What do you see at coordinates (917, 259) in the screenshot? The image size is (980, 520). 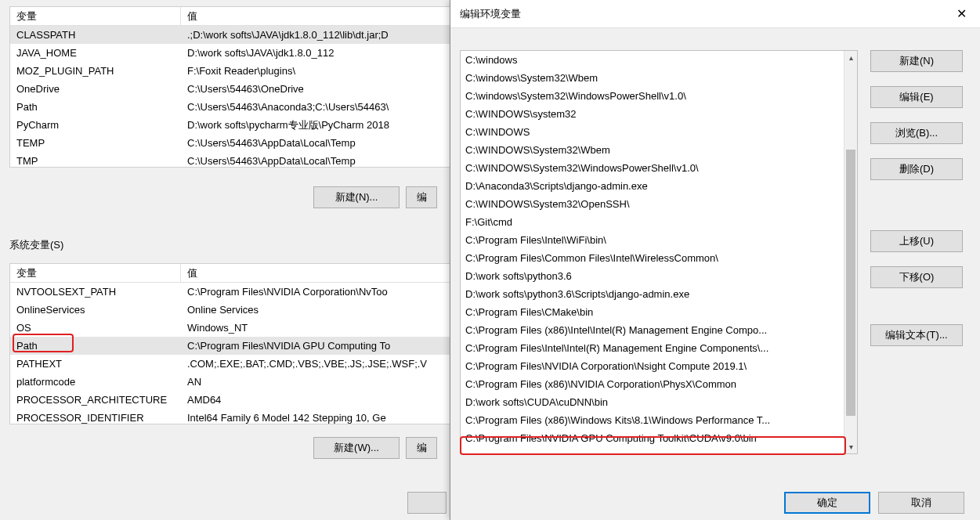 I see `dialog-side-buttons-2: 上移(U) 下移(O)` at bounding box center [917, 259].